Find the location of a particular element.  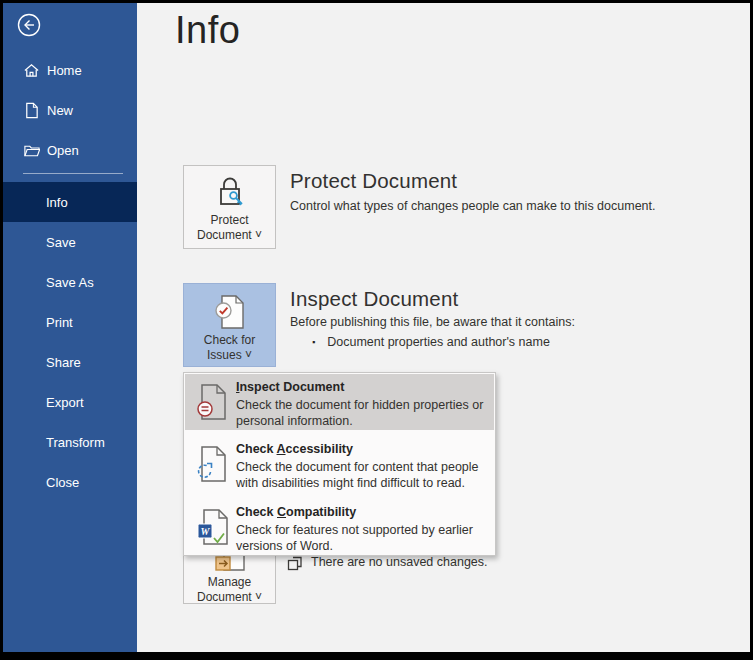

sidebar-item-label: Print is located at coordinates (60, 322).